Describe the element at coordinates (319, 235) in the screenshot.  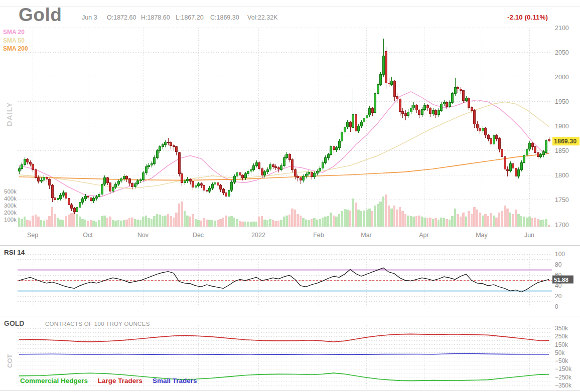
I see `svg-text: Feb` at that location.